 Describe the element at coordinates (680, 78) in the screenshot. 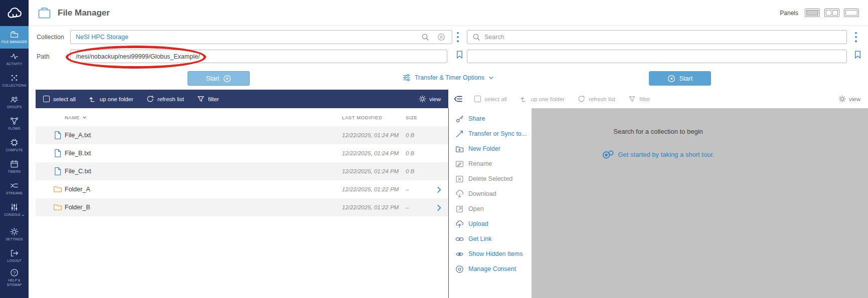

I see `start-transfer-destination-button: Start` at that location.